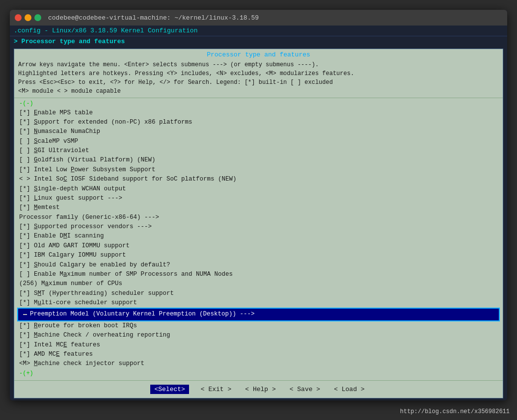 Image resolution: width=517 pixels, height=420 pixels. Describe the element at coordinates (258, 236) in the screenshot. I see `list-item: [*] Enable DMI scanning` at that location.